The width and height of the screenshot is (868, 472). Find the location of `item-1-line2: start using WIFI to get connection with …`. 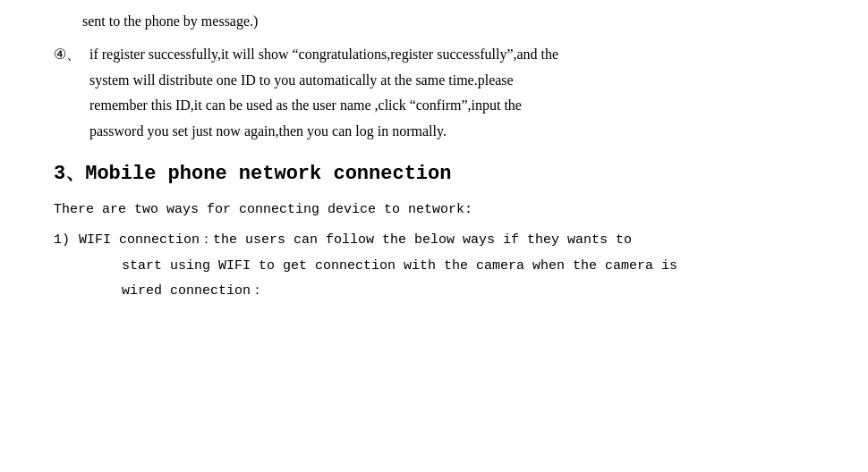

item-1-line2: start using WIFI to get connection with … is located at coordinates (399, 266).